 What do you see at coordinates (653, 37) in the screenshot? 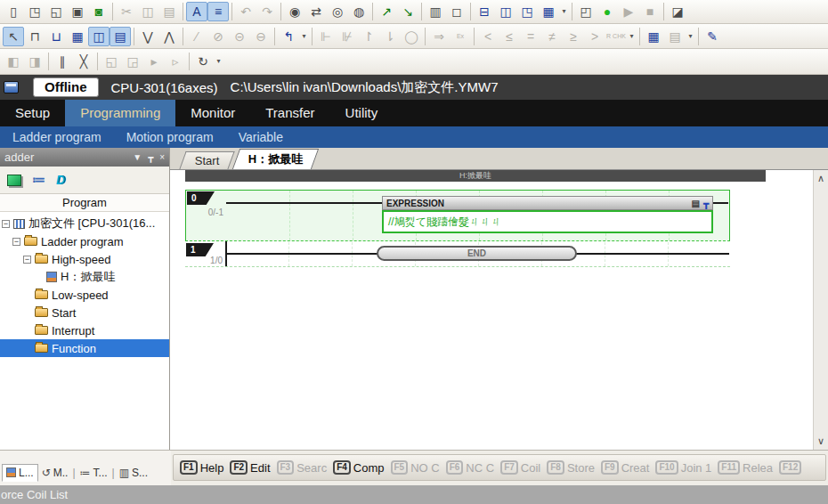
I see `table-display-icon: ▦` at bounding box center [653, 37].